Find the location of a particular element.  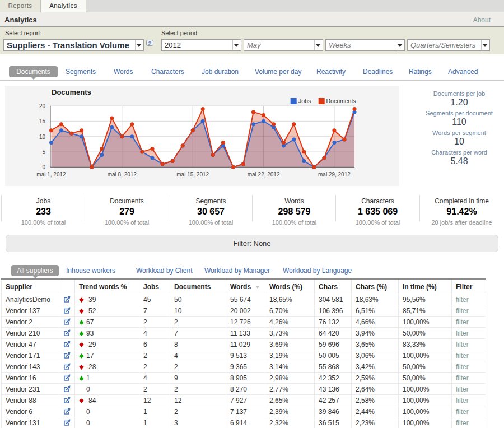

svg-text: 0 is located at coordinates (44, 167).